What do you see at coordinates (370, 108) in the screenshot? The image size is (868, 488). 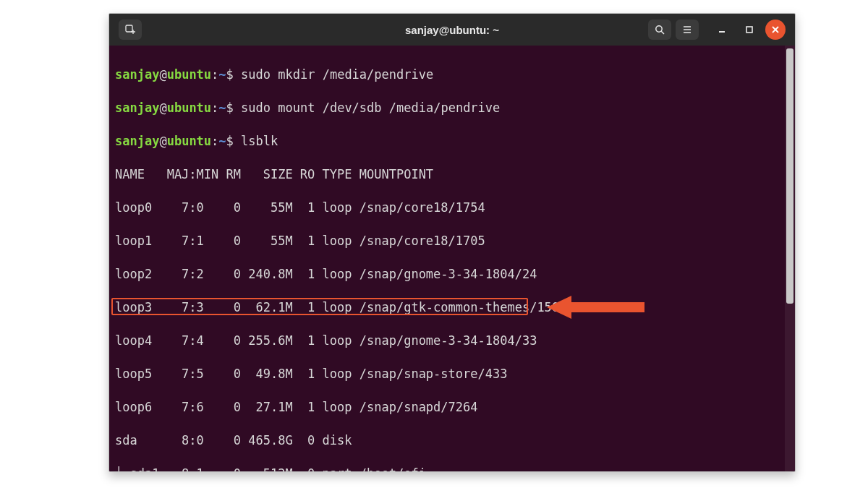 I see `command-2: sudo mount /dev/sdb /media/pendrive` at bounding box center [370, 108].